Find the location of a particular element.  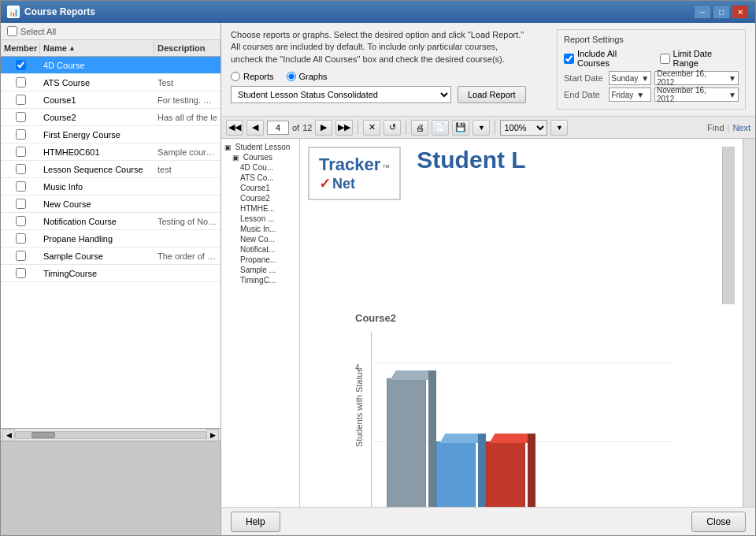

end-date-day-input: Friday ▼ is located at coordinates (630, 95).